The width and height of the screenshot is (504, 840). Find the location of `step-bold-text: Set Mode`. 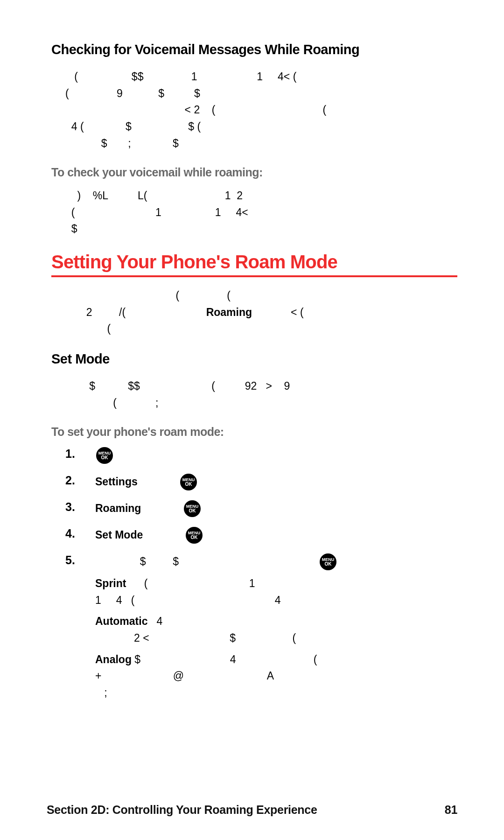

step-bold-text: Set Mode is located at coordinates (119, 535).